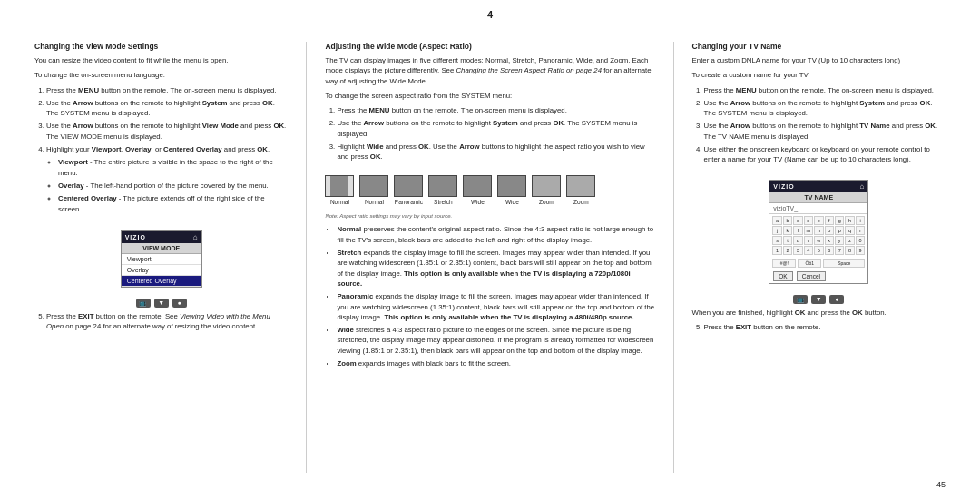 The image size is (980, 500). What do you see at coordinates (512, 191) in the screenshot?
I see `aspect-wide-2: Wide` at bounding box center [512, 191].